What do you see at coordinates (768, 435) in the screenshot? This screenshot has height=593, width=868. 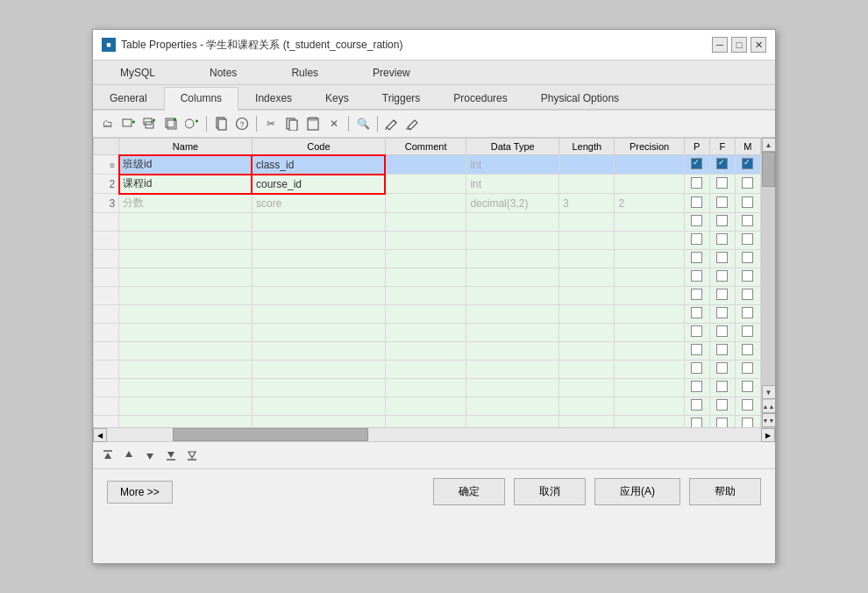 I see `scroll-right-arrow: ▶` at bounding box center [768, 435].